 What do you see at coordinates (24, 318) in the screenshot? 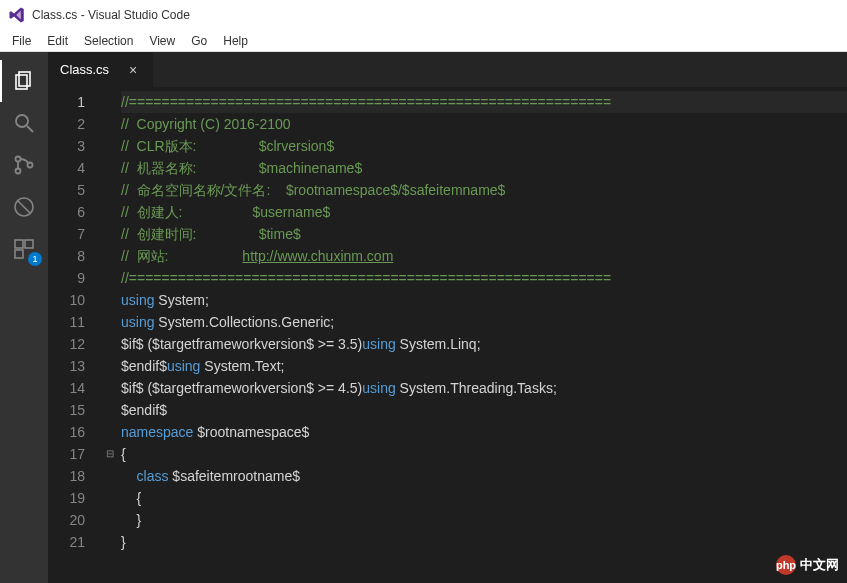
I see `activity-bar: 1` at bounding box center [24, 318].